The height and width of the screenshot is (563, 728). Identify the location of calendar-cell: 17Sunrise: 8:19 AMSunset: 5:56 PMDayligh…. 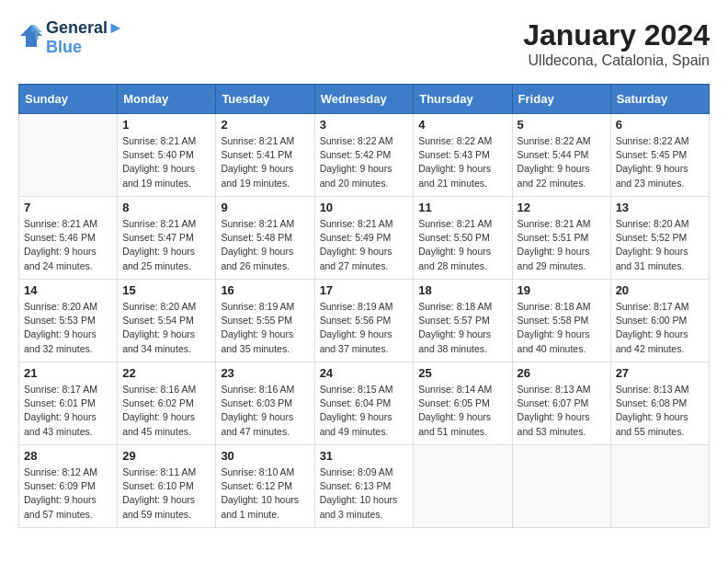
(364, 321).